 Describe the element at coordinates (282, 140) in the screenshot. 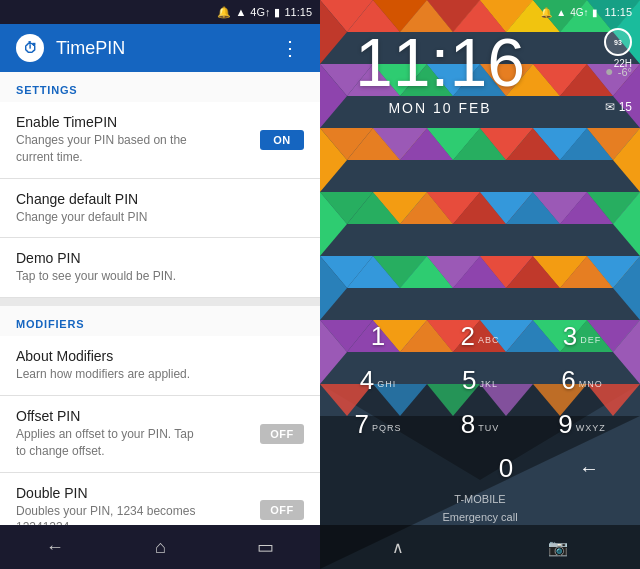

I see `enable-timepin-toggle: ON` at that location.